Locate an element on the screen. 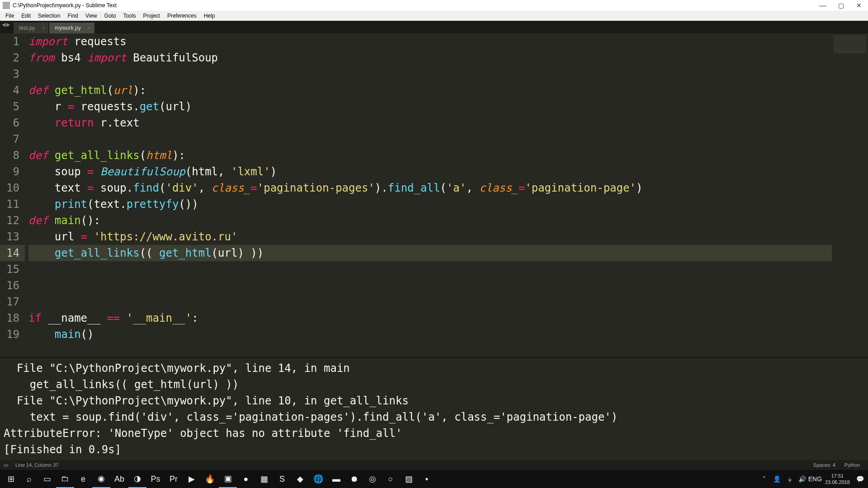 This screenshot has width=868, height=488. menu-item-tools: Tools is located at coordinates (130, 16).